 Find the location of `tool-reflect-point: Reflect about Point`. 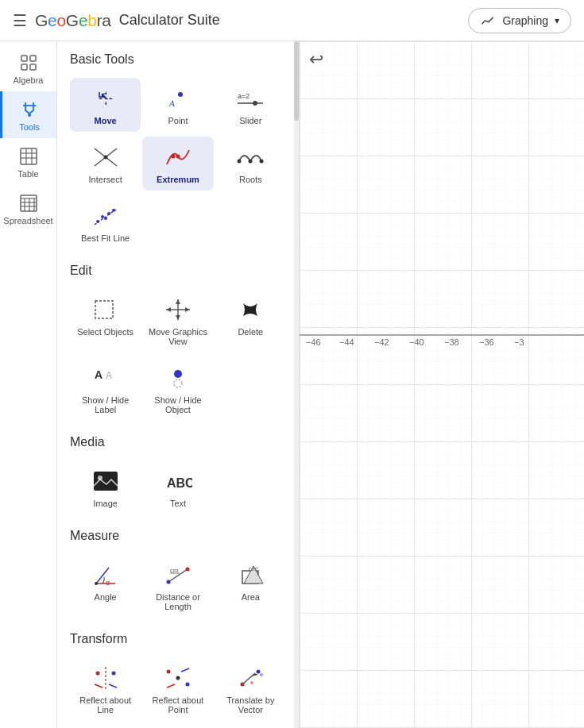

tool-reflect-point: Reflect about Point is located at coordinates (178, 689).